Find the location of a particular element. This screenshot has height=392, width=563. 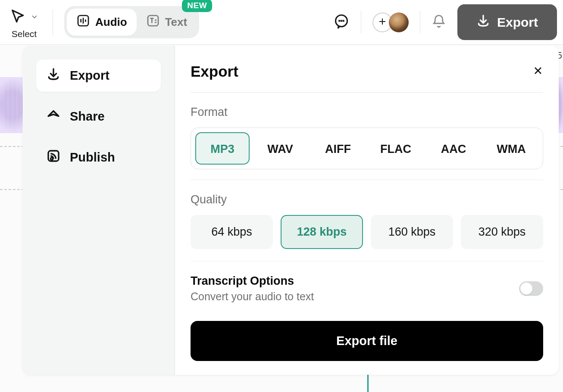

quality-section-label: Quality is located at coordinates (367, 200).